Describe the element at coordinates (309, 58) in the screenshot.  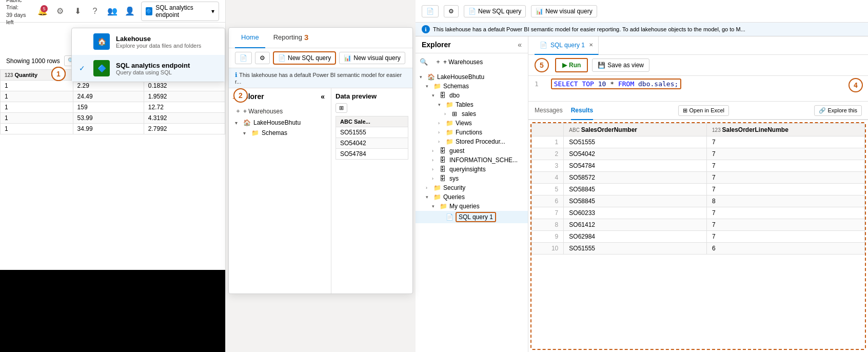
I see `new-sql-label: New SQL query` at that location.